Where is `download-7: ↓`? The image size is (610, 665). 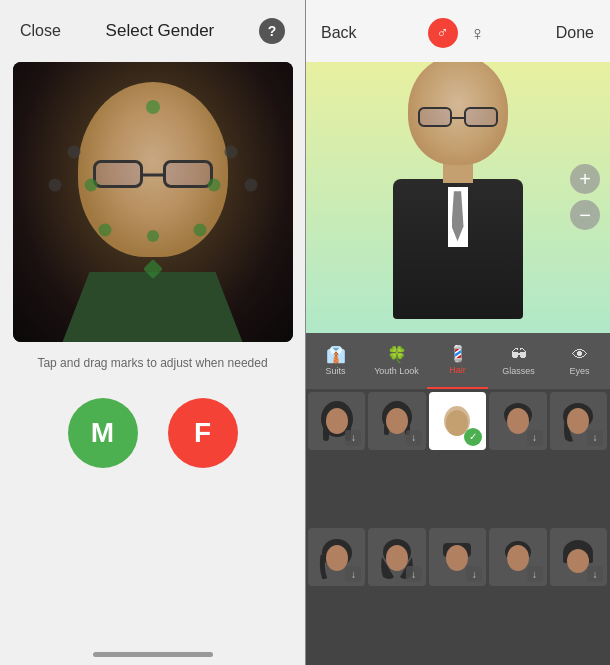
download-7: ↓ is located at coordinates (414, 574).